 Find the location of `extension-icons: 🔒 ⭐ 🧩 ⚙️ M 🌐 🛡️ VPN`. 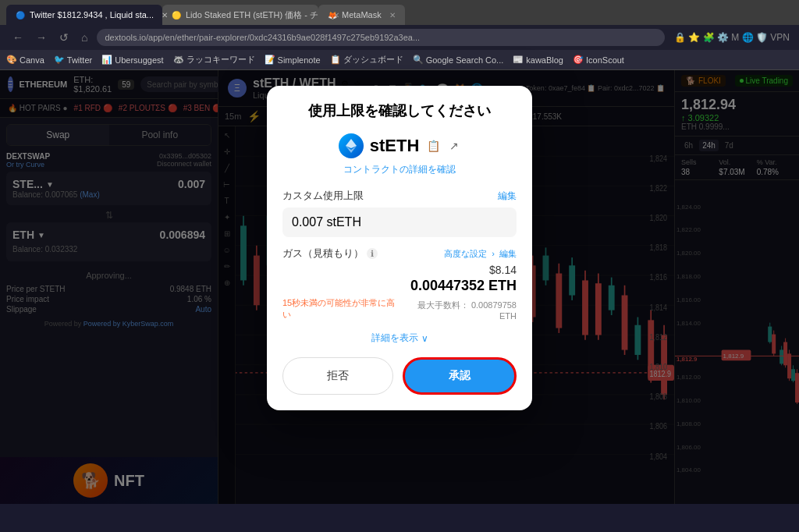

extension-icons: 🔒 ⭐ 🧩 ⚙️ M 🌐 🛡️ VPN is located at coordinates (732, 37).